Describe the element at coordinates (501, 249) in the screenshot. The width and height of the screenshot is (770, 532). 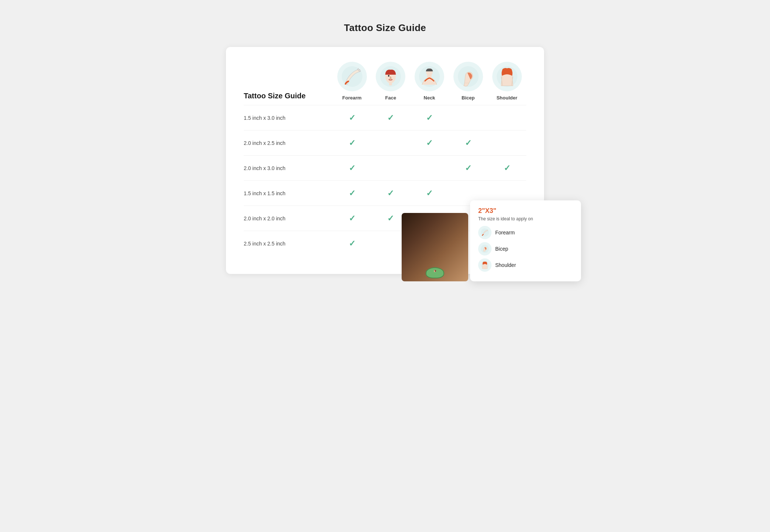
I see `popup-bicep-label: Bicep` at that location.